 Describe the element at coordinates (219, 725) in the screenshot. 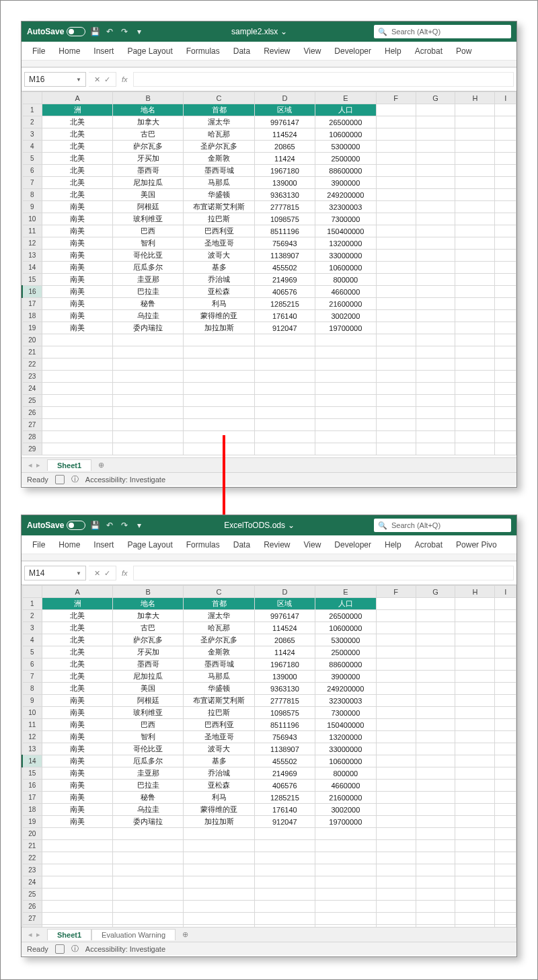

I see `cell: 巴西利亚` at that location.